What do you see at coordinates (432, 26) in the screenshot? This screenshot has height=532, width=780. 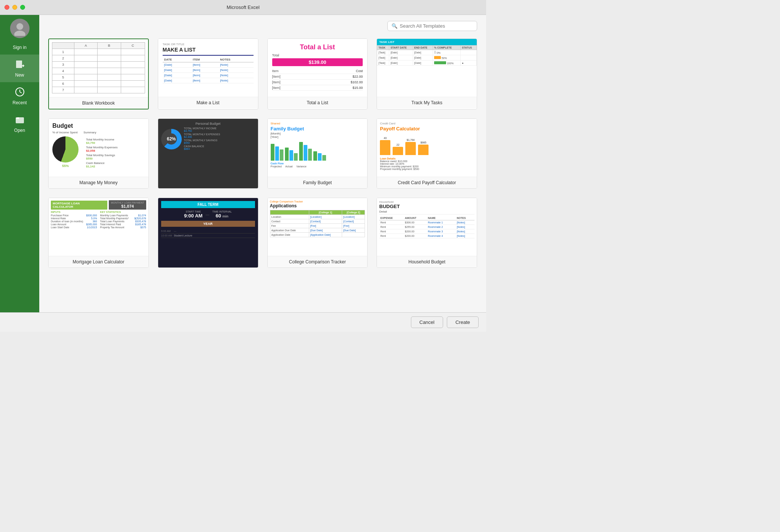 I see `search-bar: 🔍` at bounding box center [432, 26].